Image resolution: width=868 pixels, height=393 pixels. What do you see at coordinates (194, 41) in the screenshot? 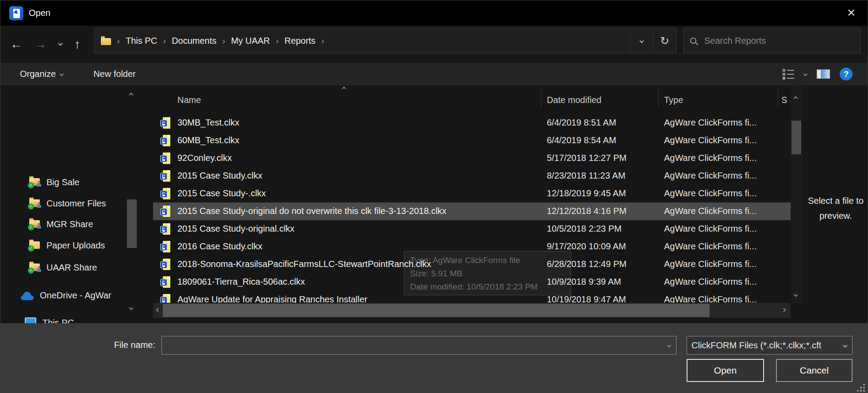
I see `breadcrumb-item-documents: Documents` at bounding box center [194, 41].